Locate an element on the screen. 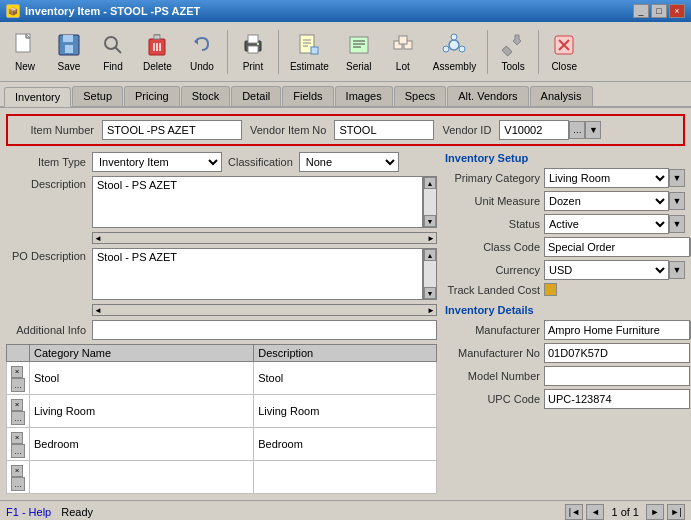 The width and height of the screenshot is (691, 520). tab-inventory: Inventory is located at coordinates (38, 97).